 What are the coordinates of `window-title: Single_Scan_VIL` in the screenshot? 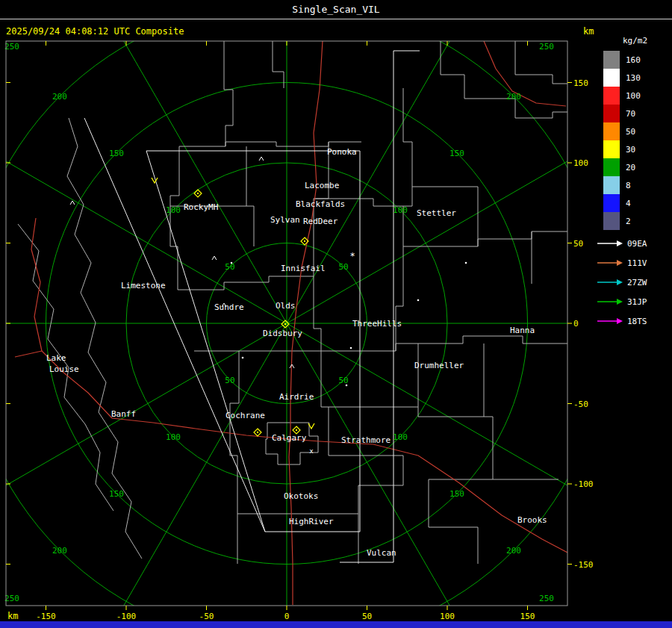 It's located at (336, 9).